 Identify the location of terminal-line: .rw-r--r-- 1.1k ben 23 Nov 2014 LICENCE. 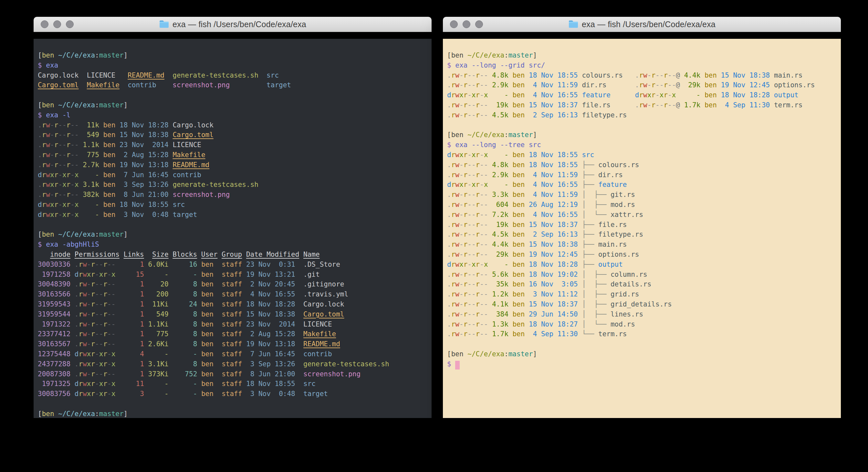
(233, 145).